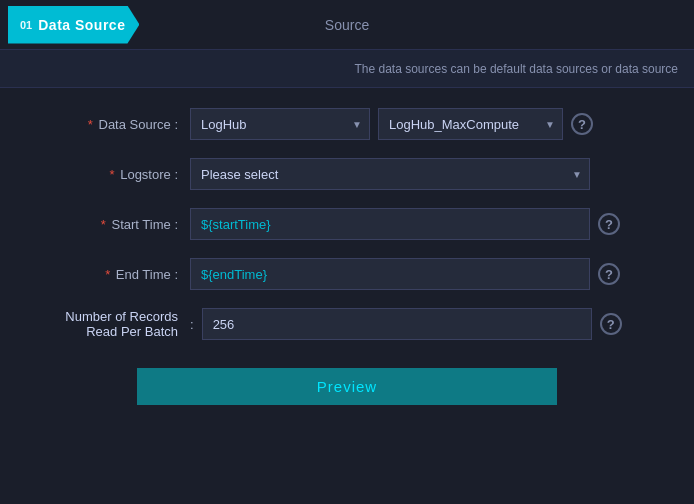 The width and height of the screenshot is (694, 504). I want to click on records-help-icon: ?, so click(611, 324).